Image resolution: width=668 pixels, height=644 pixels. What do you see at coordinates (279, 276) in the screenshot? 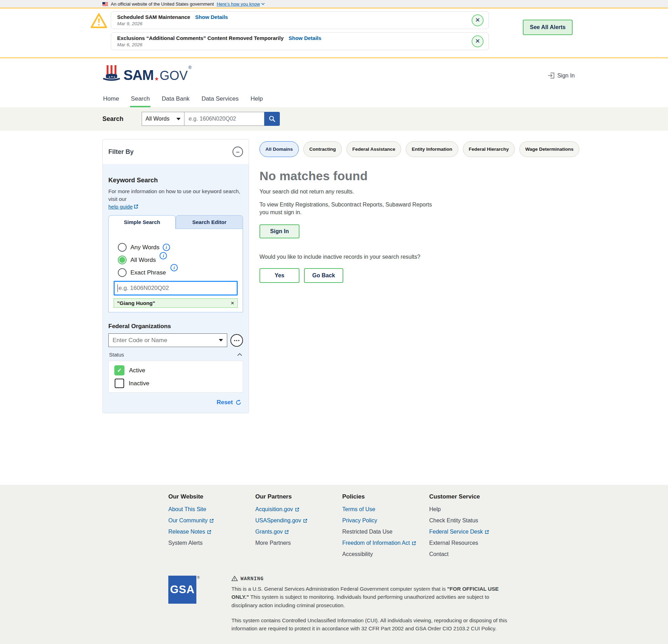
I see `yes-button: Yes` at bounding box center [279, 276].